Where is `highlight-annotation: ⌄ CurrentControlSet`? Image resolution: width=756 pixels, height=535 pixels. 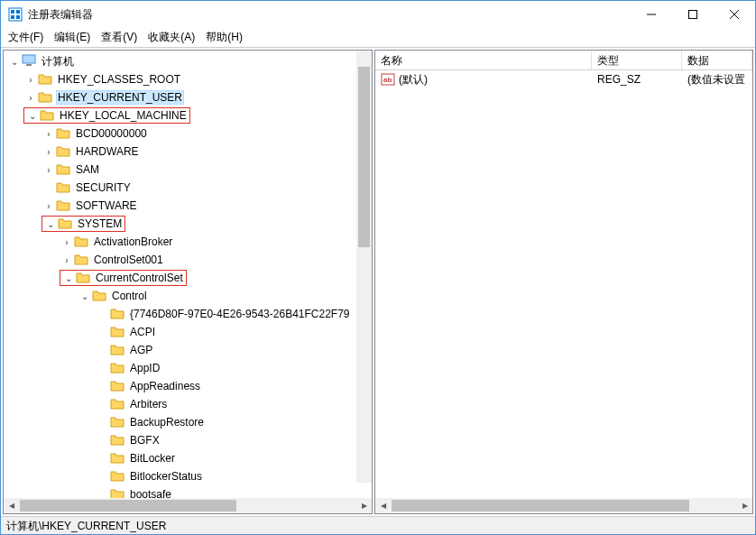
highlight-annotation: ⌄ CurrentControlSet is located at coordinates (123, 278).